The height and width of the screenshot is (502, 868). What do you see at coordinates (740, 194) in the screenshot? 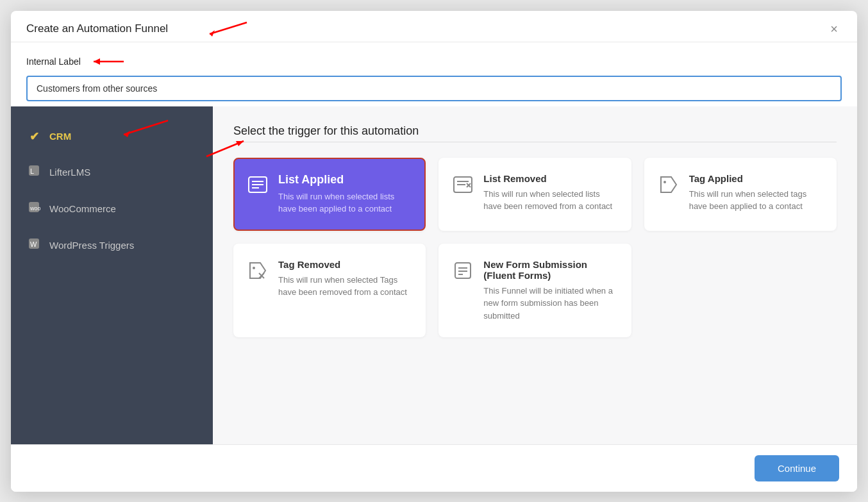
I see `trigger-card-tag-applied: Tag Applied This will run when selected …` at bounding box center [740, 194].